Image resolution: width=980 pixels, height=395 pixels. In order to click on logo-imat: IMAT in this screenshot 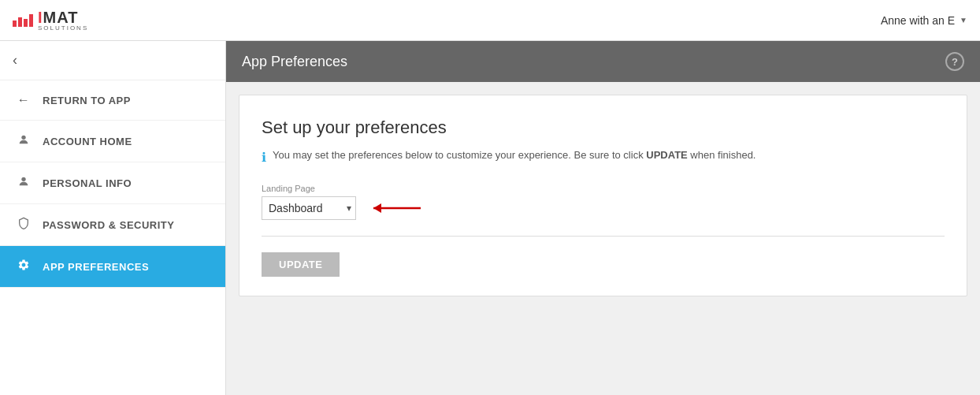, I will do `click(63, 17)`.